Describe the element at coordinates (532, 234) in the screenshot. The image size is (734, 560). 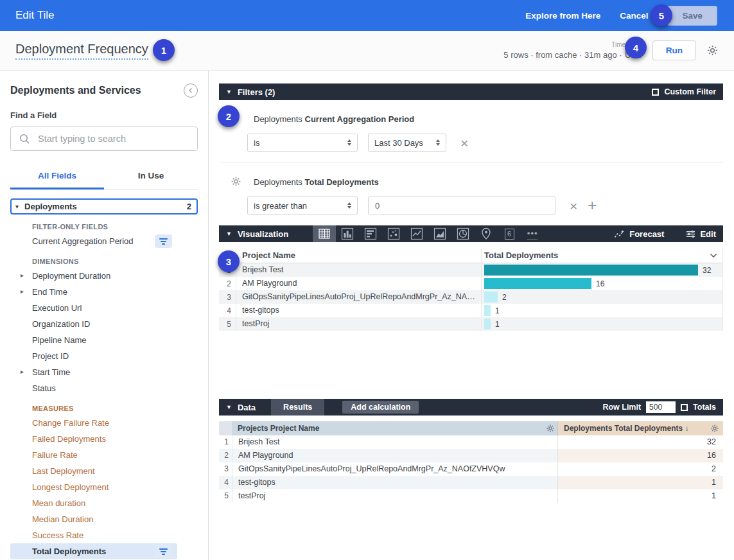
I see `more-viz-types-icon: •••` at that location.